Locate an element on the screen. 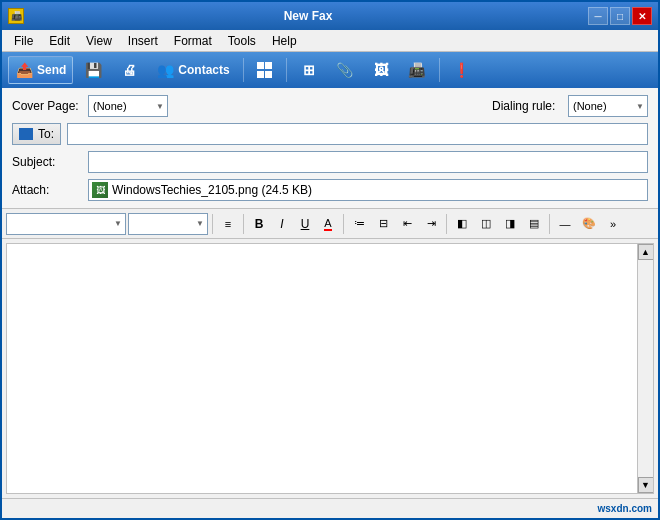  font-family-wrapper is located at coordinates (66, 224).